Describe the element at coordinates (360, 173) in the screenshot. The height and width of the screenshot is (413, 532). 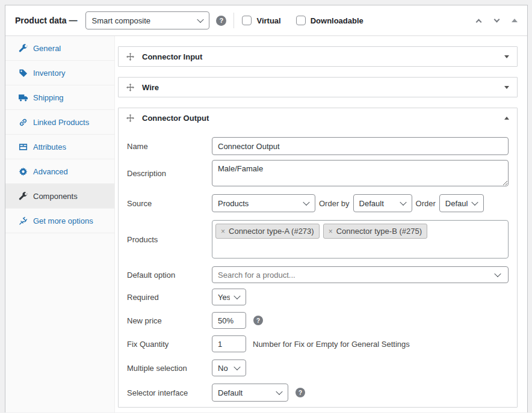
I see `description-textarea: Male/Famale` at that location.